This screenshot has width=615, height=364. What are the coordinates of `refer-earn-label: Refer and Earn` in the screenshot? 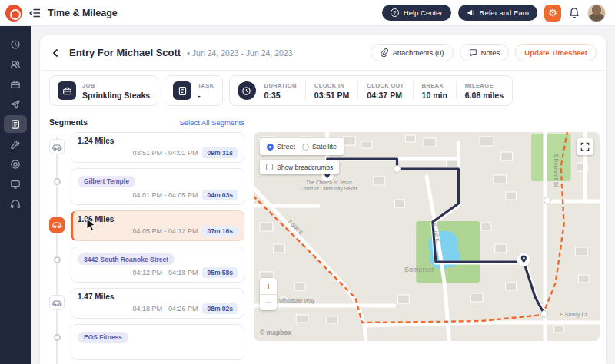 It's located at (504, 12).